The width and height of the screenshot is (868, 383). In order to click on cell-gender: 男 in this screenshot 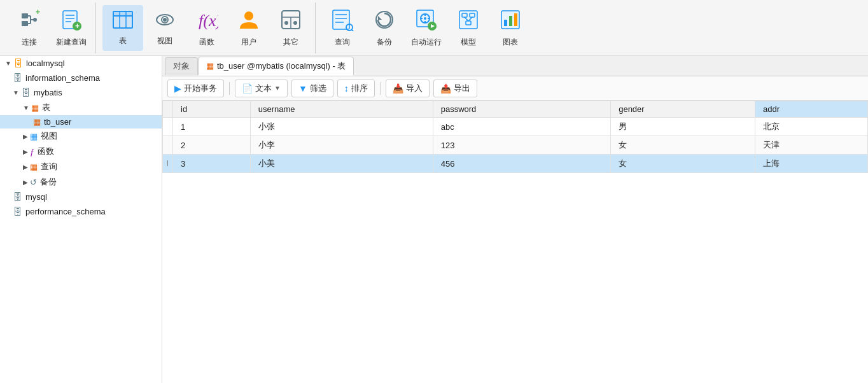, I will do `click(683, 127)`.